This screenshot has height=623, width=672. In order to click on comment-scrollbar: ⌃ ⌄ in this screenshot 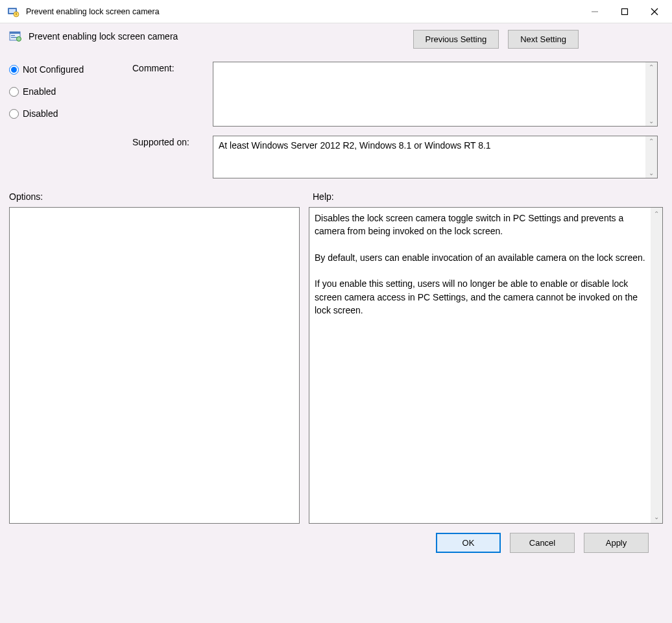, I will do `click(651, 94)`.